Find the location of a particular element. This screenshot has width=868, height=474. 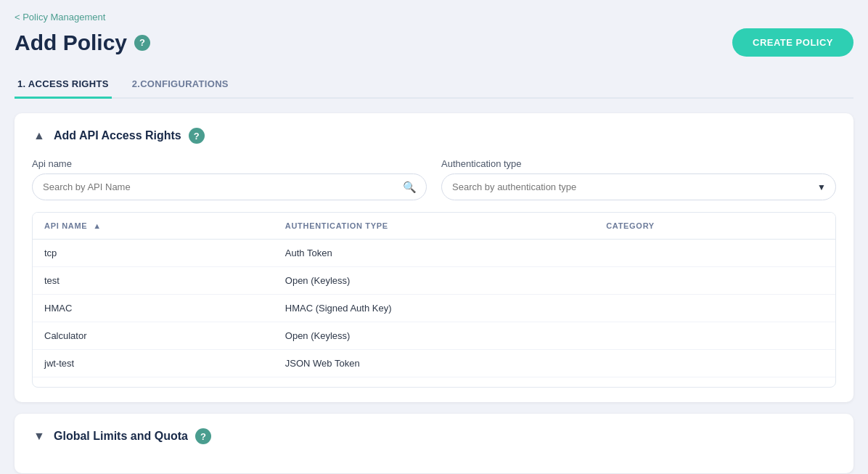

cell-auth-type: HMAC (Signed Auth Key) is located at coordinates (434, 308).